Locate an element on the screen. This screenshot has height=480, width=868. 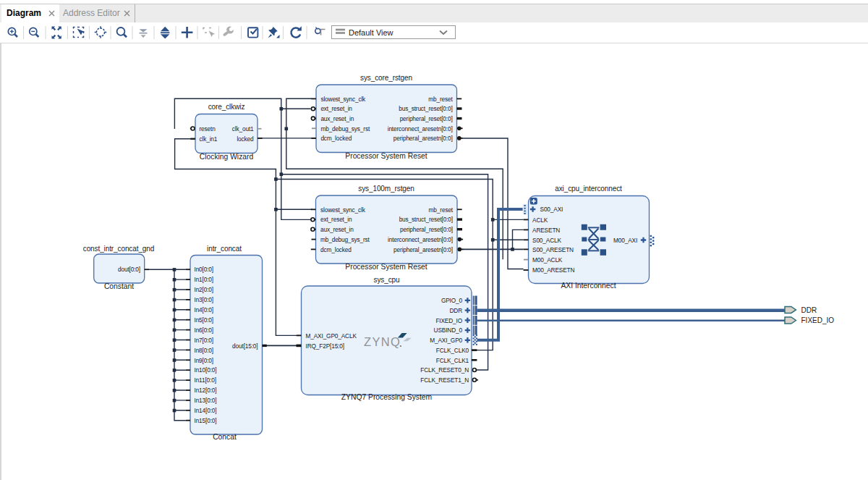
svg-text: ARESETN is located at coordinates (546, 230).